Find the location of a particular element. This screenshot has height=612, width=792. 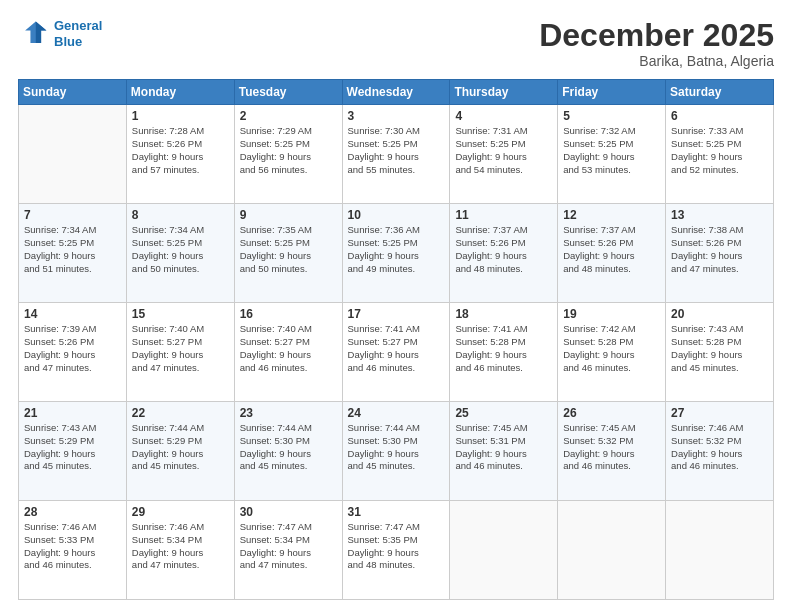

calendar-cell: 14Sunrise: 7:39 AMSunset: 5:26 PMDayligh… is located at coordinates (73, 352).